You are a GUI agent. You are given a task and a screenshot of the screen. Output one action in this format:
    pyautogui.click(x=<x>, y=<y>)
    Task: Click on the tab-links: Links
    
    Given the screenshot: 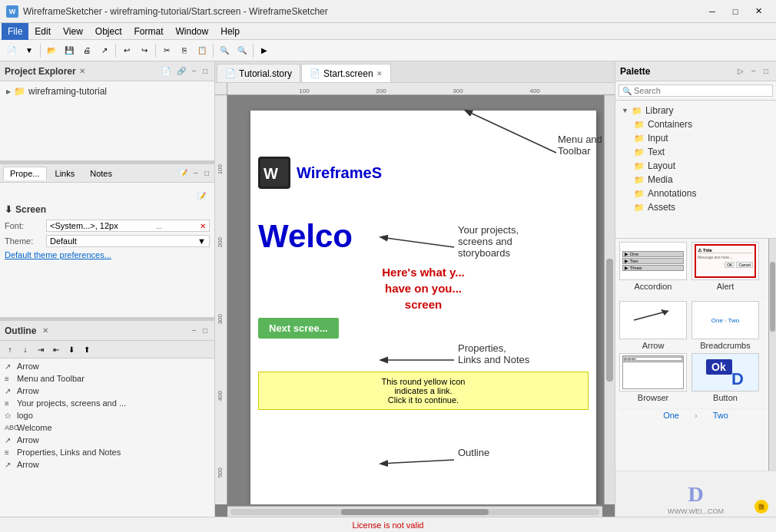 What is the action you would take?
    pyautogui.click(x=65, y=173)
    